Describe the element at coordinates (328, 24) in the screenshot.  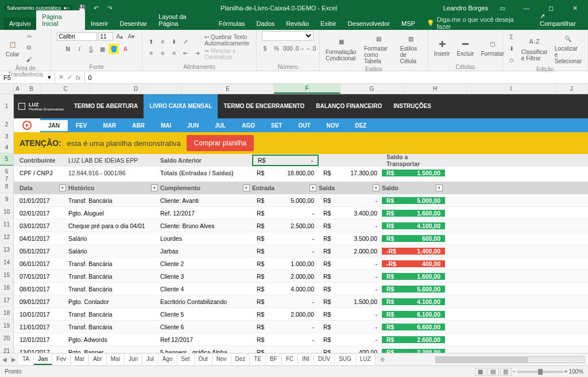
I see `tab-view: Exibir` at that location.